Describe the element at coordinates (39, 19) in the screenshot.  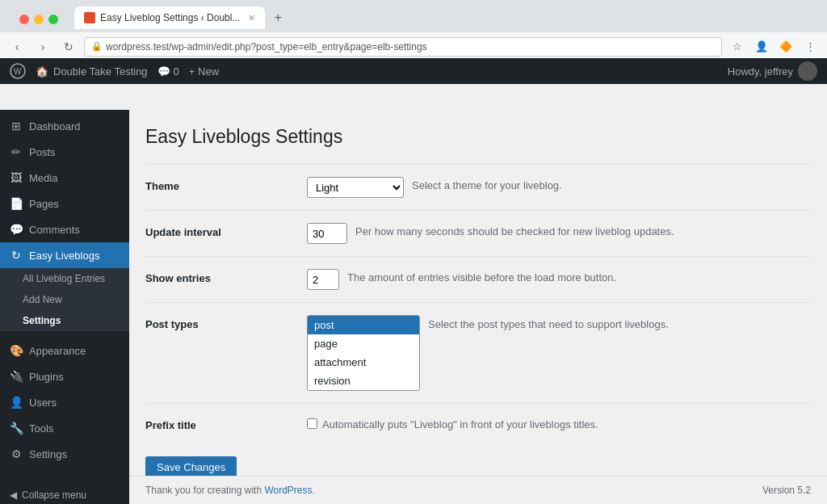
I see `traffic-light-yellow` at that location.